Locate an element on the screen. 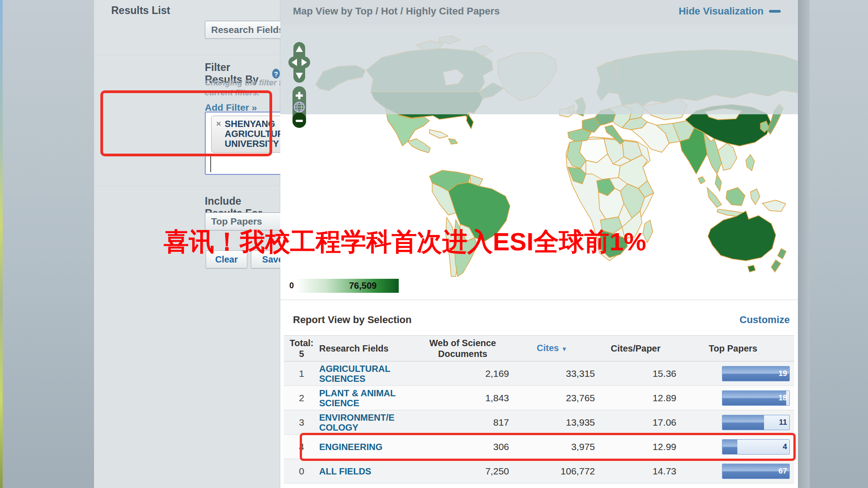  table-header-row: Total: 5 Research Fields Web of Science … is located at coordinates (539, 348).